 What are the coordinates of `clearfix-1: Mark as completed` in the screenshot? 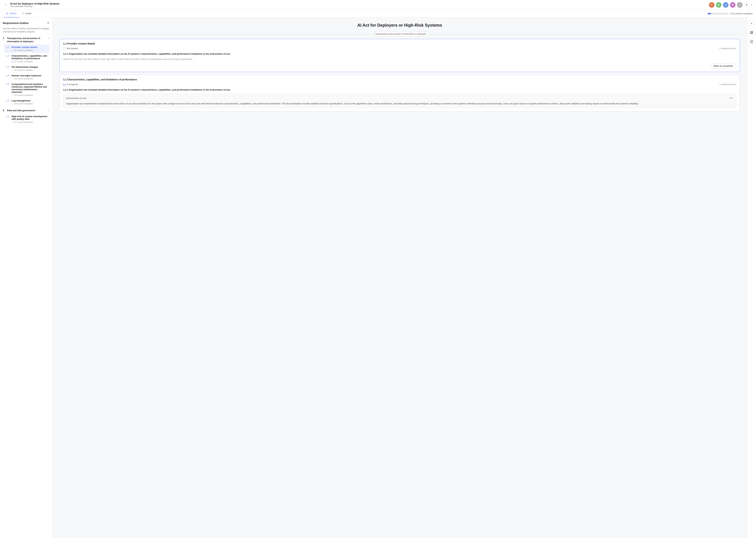 It's located at (400, 66).